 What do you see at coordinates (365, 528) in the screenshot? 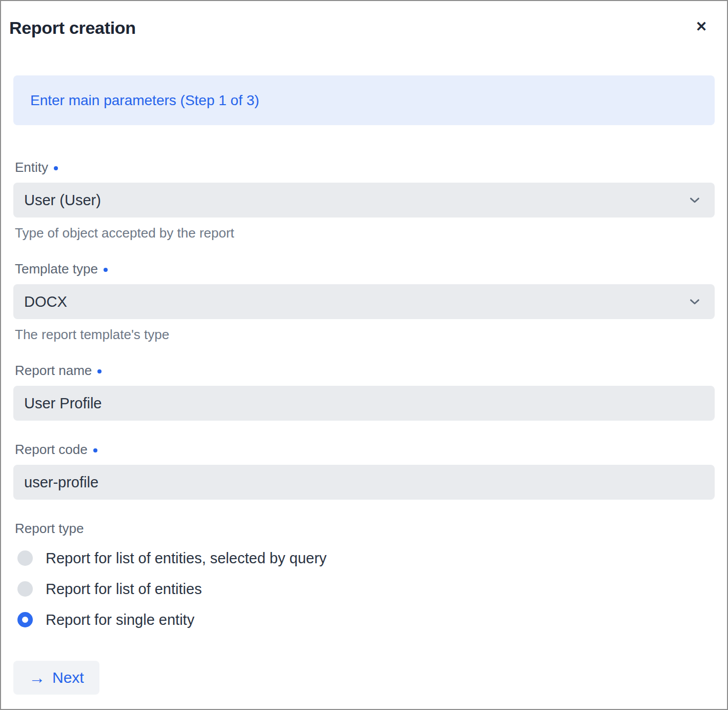
I see `report-type-label: Report type` at bounding box center [365, 528].